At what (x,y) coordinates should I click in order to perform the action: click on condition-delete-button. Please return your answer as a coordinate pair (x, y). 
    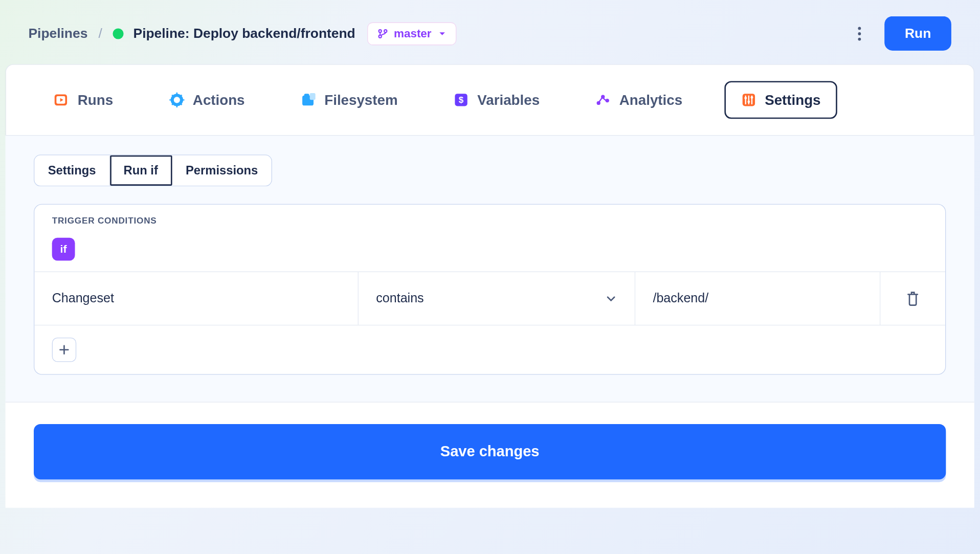
    Looking at the image, I should click on (912, 299).